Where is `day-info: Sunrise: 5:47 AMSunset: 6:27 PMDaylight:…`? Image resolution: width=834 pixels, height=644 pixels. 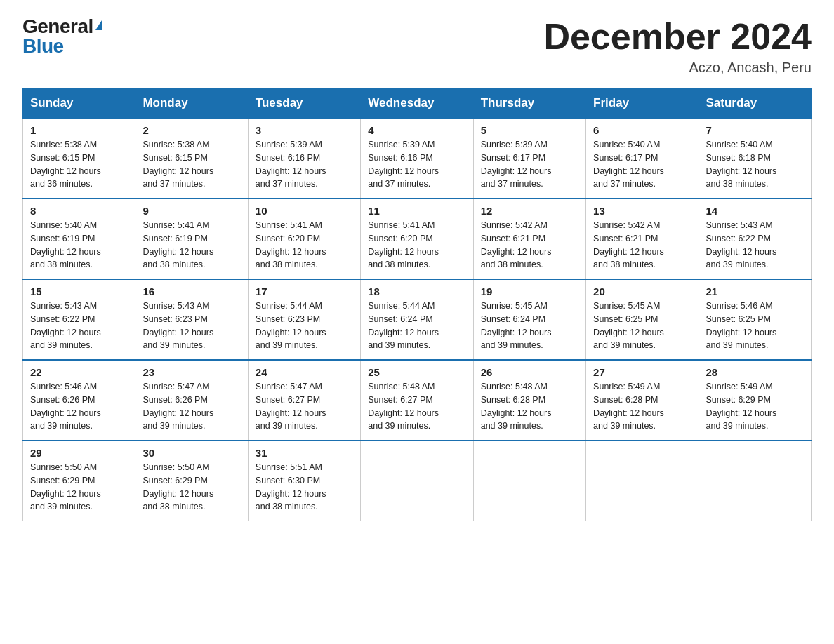 day-info: Sunrise: 5:47 AMSunset: 6:27 PMDaylight:… is located at coordinates (305, 407).